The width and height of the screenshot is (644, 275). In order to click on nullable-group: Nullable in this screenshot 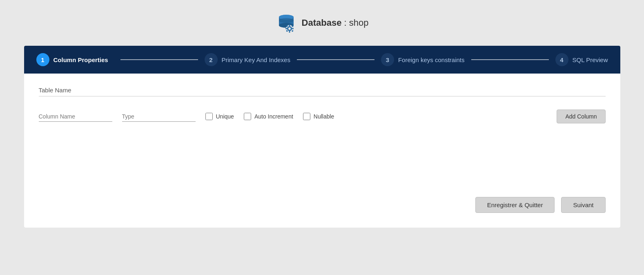, I will do `click(319, 116)`.